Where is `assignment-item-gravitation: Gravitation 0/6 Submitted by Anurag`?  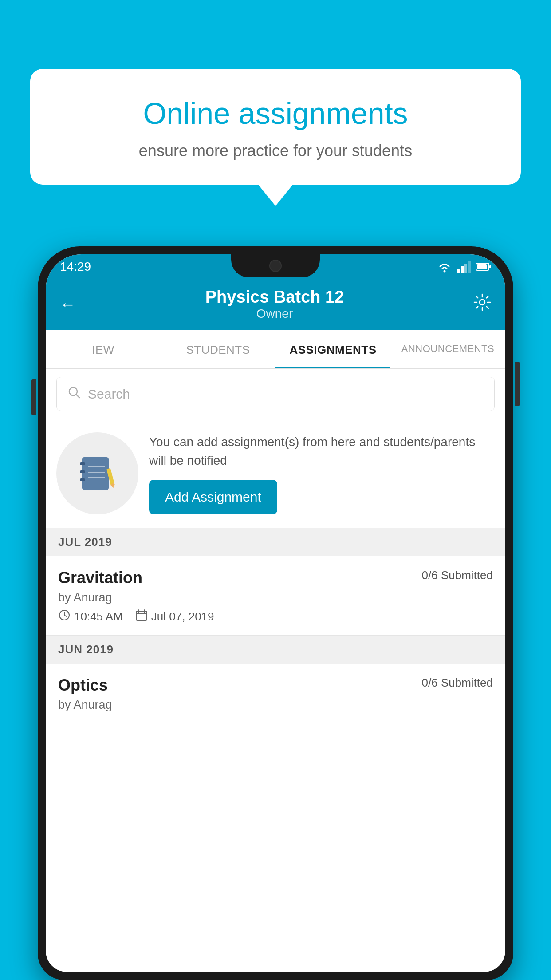
assignment-item-gravitation: Gravitation 0/6 Submitted by Anurag is located at coordinates (276, 596).